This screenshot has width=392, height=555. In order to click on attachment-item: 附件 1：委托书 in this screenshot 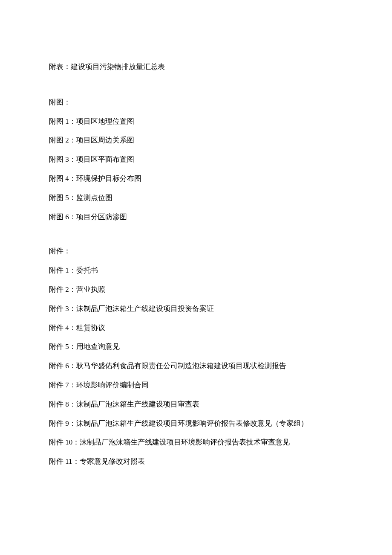, I will do `click(196, 270)`.